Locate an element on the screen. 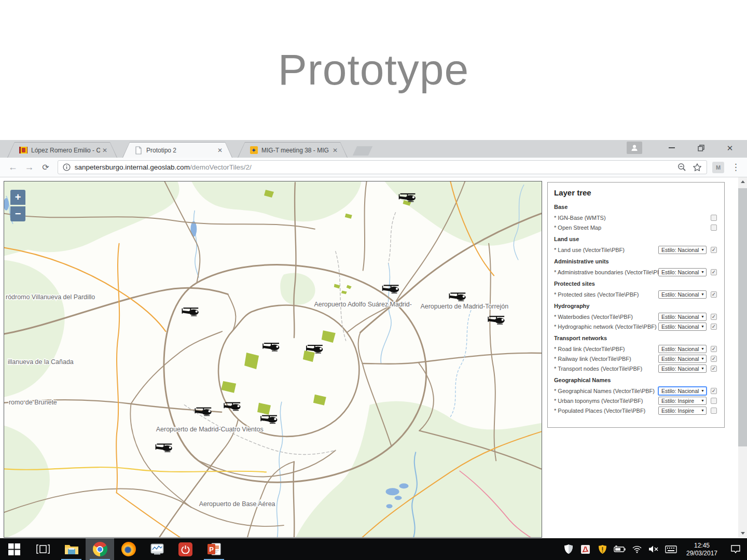 This screenshot has height=560, width=747. minimize-button is located at coordinates (672, 148).